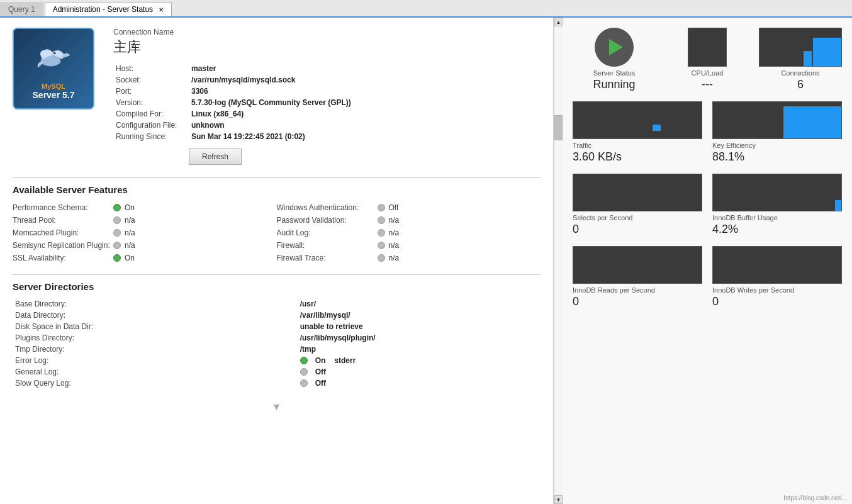 The image size is (852, 504). What do you see at coordinates (559, 128) in the screenshot?
I see `scroll-thumb` at bounding box center [559, 128].